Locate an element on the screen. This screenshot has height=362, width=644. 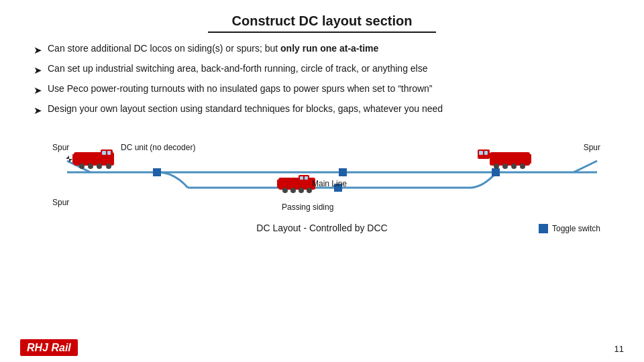
label-spur-left2: Spur is located at coordinates (60, 202).